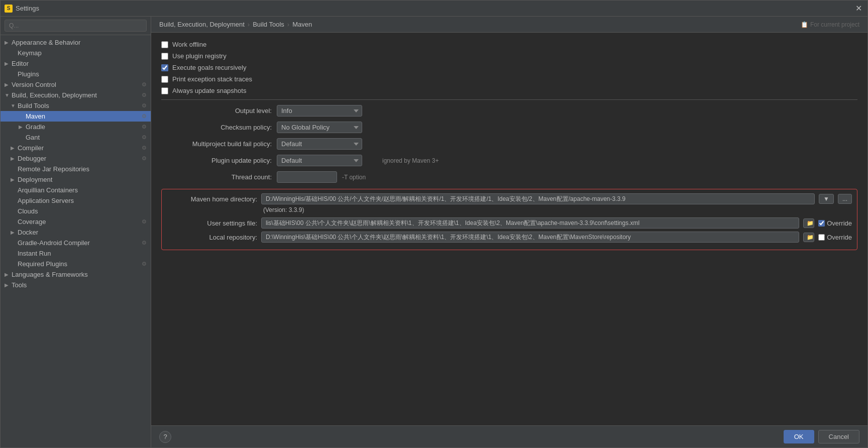 The height and width of the screenshot is (448, 868). What do you see at coordinates (75, 74) in the screenshot?
I see `sidebar-item-plugins: Plugins` at bounding box center [75, 74].